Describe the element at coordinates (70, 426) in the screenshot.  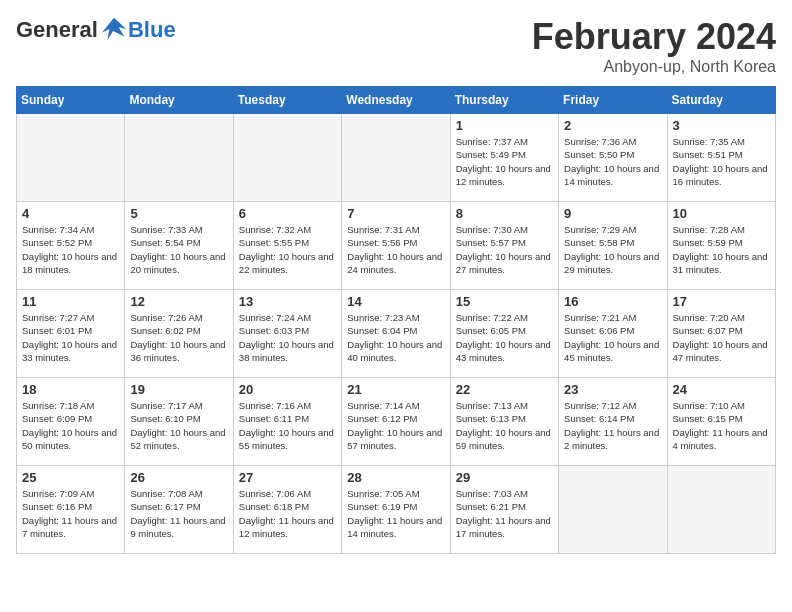
I see `day-info: Sunrise: 7:18 AMSunset: 6:09 PMDaylight:…` at that location.